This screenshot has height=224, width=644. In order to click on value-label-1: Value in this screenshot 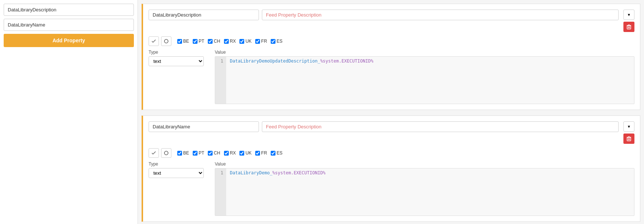, I will do `click(424, 52)`.